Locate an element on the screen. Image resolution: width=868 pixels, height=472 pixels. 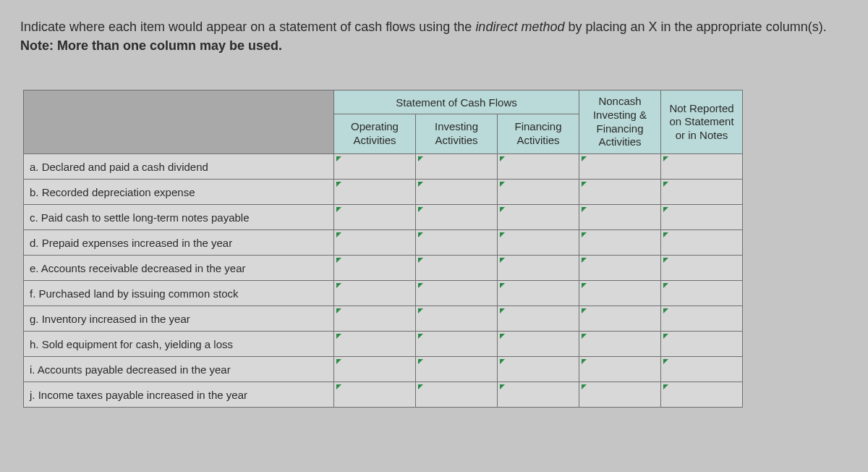
instructions-block: Indicate where each item would appear on… is located at coordinates (434, 36).